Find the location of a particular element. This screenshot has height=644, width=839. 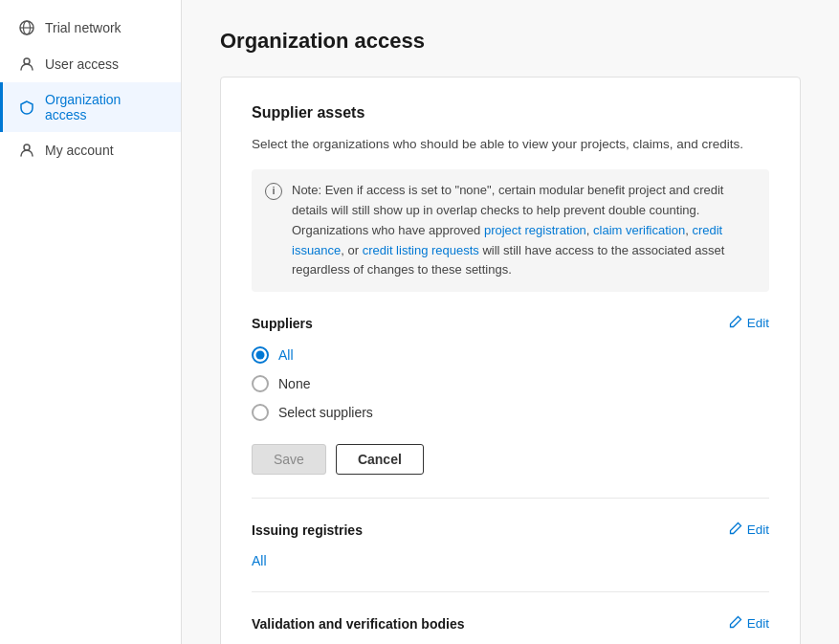

my-account-icon is located at coordinates (27, 150).